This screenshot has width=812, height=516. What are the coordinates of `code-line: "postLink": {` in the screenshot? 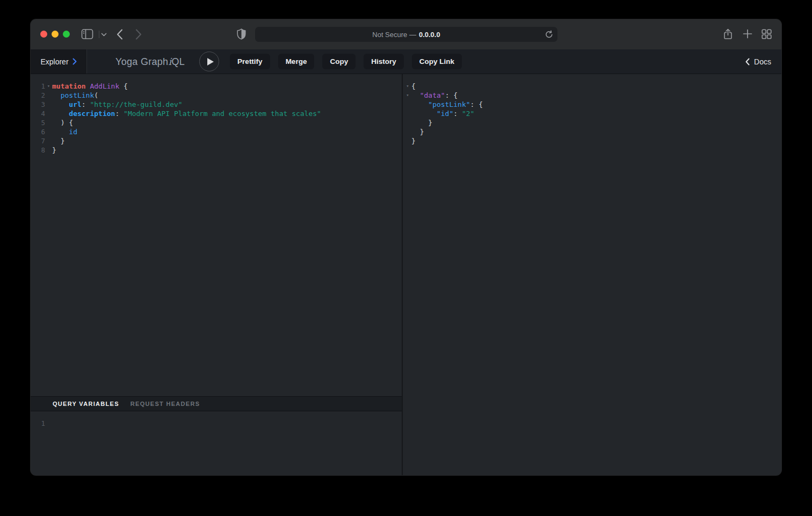 It's located at (593, 104).